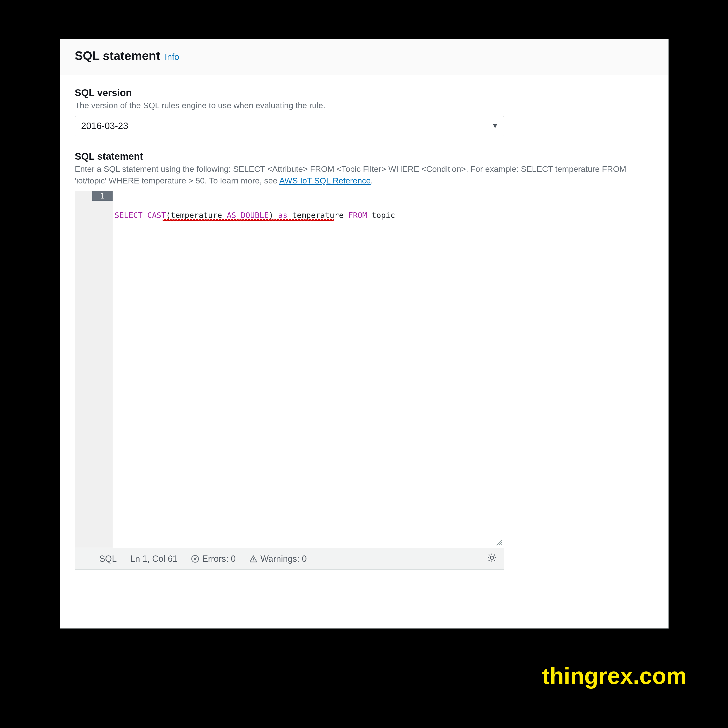  Describe the element at coordinates (231, 215) in the screenshot. I see `kw-as: AS` at that location.